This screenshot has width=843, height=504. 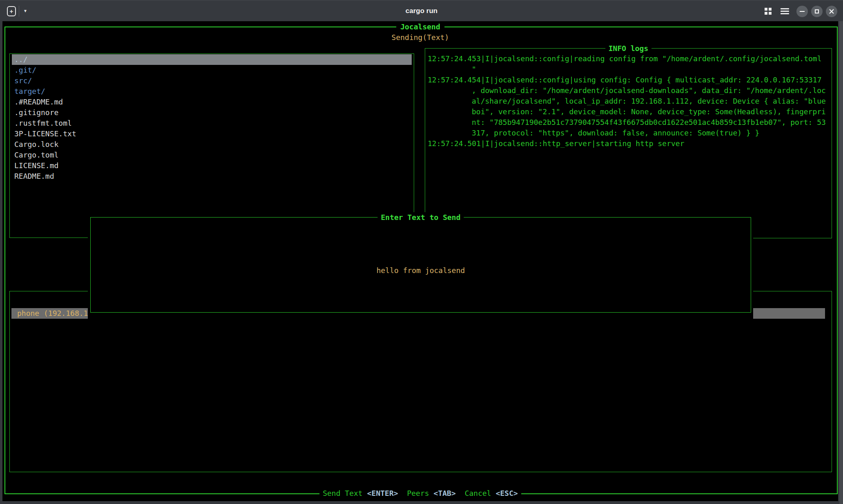 I want to click on keybind-peers: Peers<TAB>, so click(x=431, y=493).